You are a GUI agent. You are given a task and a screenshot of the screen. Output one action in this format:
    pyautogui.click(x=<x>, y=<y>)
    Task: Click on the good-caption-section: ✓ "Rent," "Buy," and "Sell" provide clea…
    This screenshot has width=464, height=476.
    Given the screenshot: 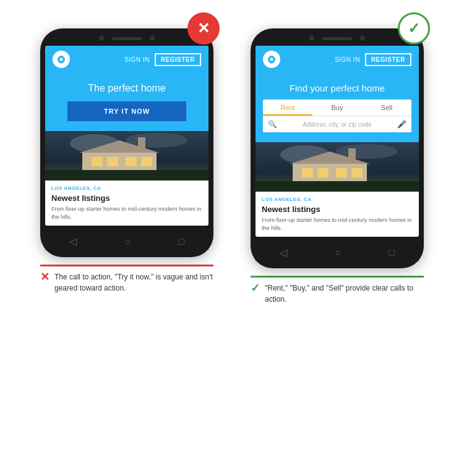 What is the action you would take?
    pyautogui.click(x=337, y=291)
    